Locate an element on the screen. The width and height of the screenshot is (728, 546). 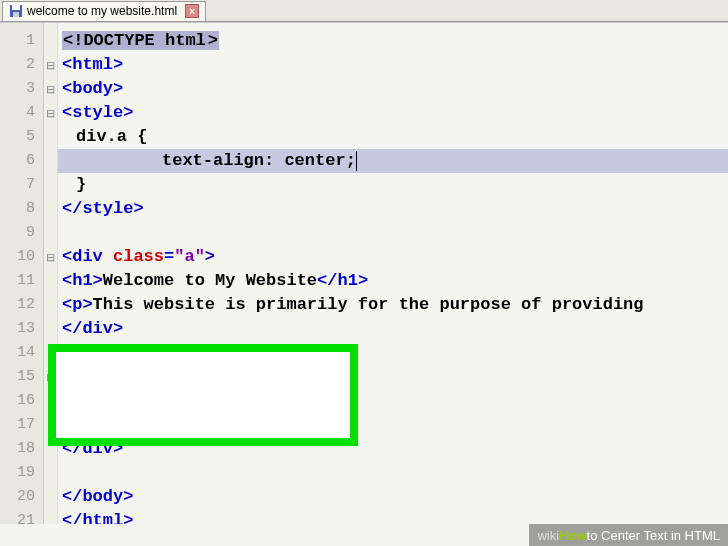
line-number: 19 is located at coordinates (22, 473).